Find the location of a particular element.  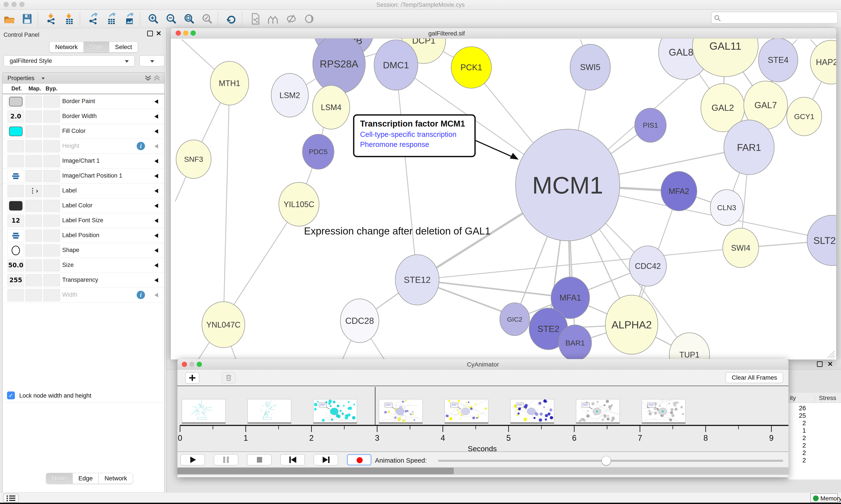

export-table-icon is located at coordinates (111, 19).